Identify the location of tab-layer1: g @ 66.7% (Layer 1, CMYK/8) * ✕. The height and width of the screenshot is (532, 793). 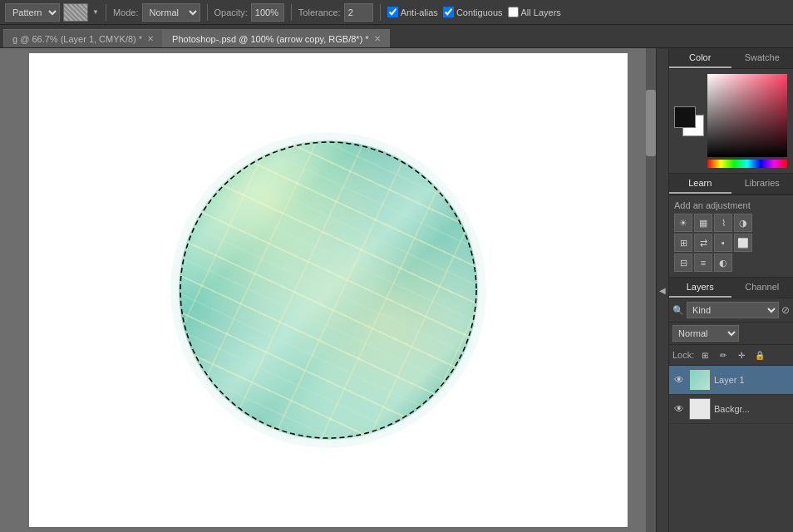
(83, 38).